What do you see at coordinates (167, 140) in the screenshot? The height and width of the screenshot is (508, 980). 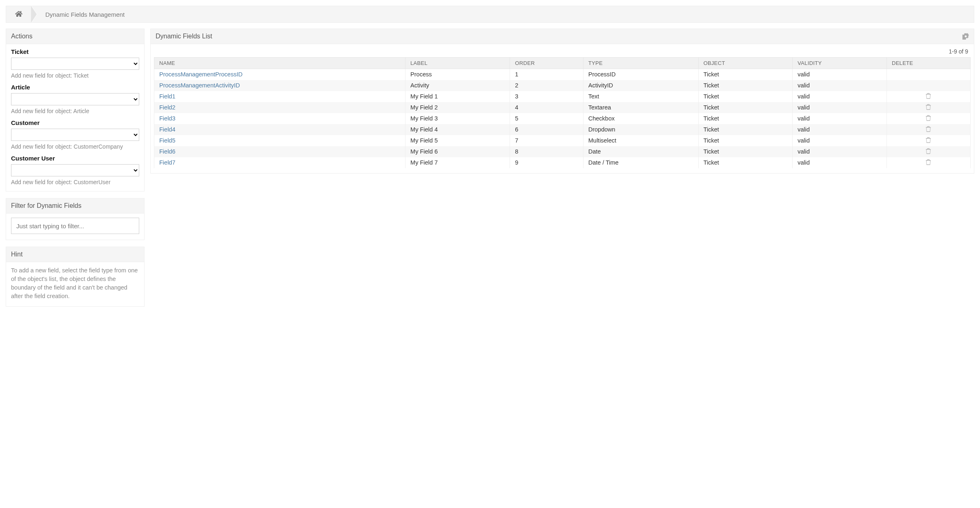 I see `field-name-link: Field5` at bounding box center [167, 140].